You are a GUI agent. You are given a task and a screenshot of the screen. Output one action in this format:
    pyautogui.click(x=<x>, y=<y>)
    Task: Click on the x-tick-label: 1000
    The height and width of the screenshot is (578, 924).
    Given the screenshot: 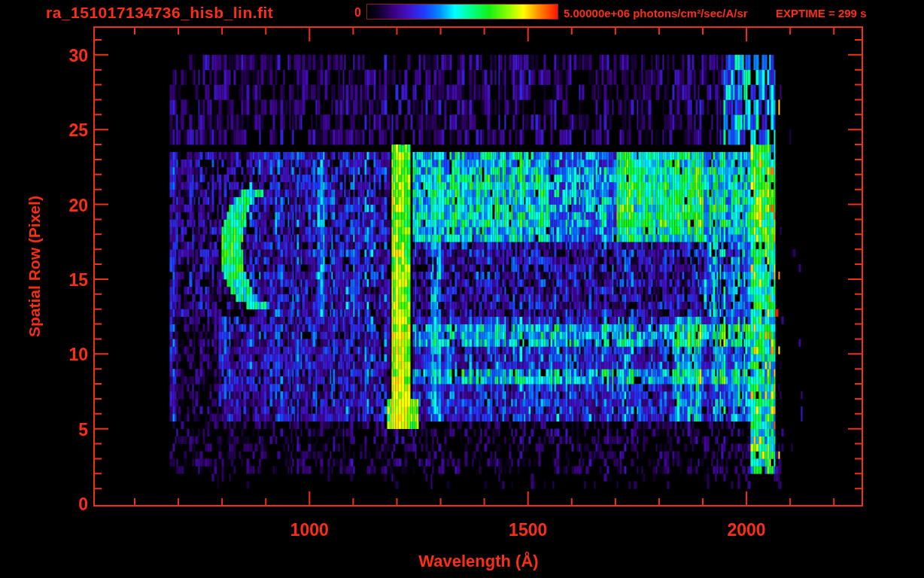 What is the action you would take?
    pyautogui.click(x=309, y=530)
    